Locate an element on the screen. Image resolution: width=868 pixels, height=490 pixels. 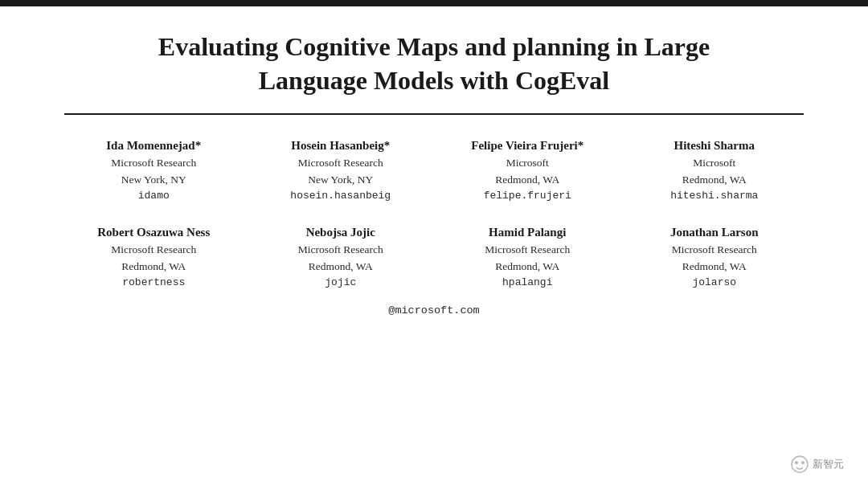
author-card-4: Robert Osazuwa NessMicrosoft ResearchRed… is located at coordinates (154, 257).